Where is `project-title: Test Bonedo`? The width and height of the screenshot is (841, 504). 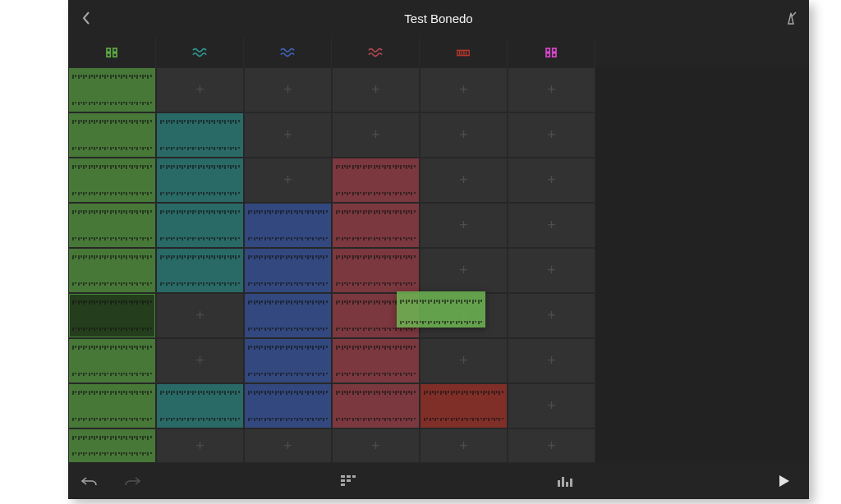
project-title: Test Bonedo is located at coordinates (439, 18).